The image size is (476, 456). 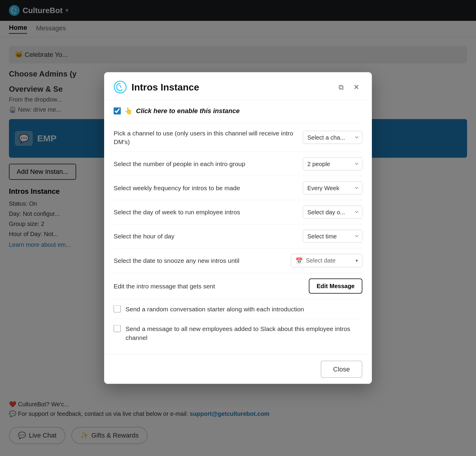 I want to click on modal-title: Intros Instance, so click(x=231, y=87).